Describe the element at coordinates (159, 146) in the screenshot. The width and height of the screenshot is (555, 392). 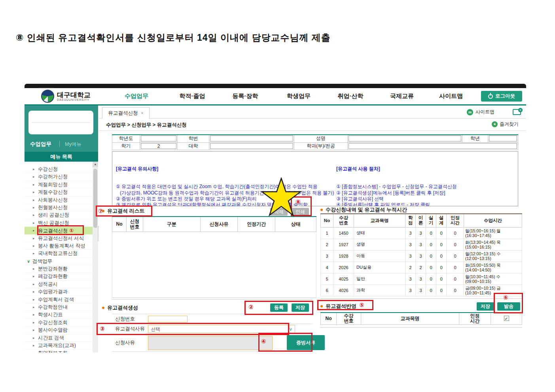
I see `term-field: 2` at that location.